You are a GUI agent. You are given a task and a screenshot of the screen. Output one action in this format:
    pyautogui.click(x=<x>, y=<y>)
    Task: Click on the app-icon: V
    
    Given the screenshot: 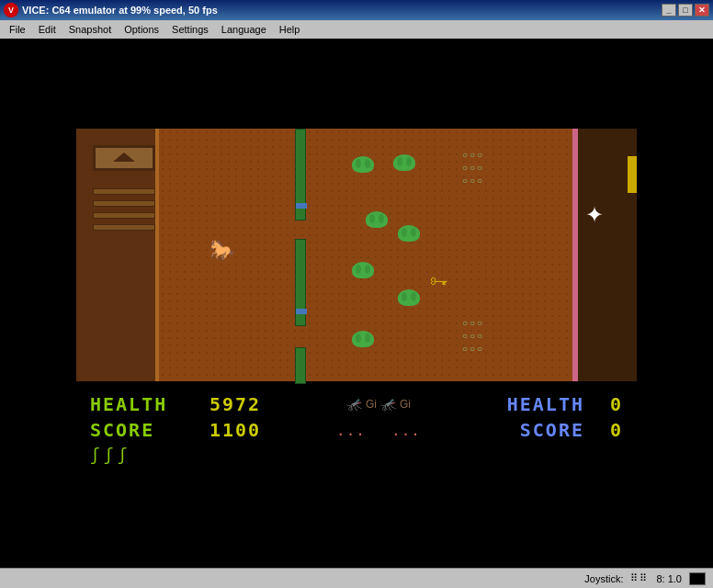 What is the action you would take?
    pyautogui.click(x=11, y=10)
    